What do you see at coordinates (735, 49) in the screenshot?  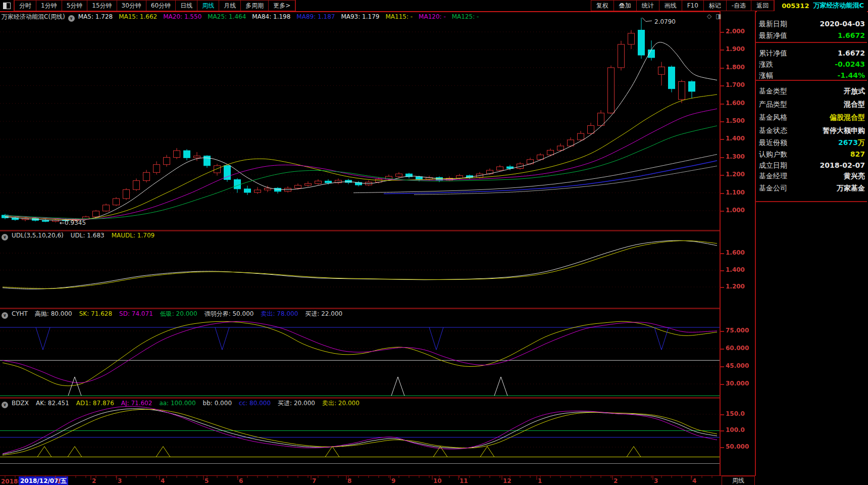 I see `y-axis-label: 1.900` at bounding box center [735, 49].